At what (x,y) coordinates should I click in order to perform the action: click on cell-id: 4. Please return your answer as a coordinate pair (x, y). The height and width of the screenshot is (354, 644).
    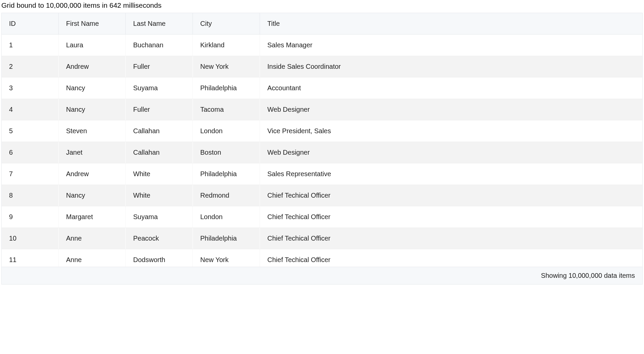
    Looking at the image, I should click on (30, 109).